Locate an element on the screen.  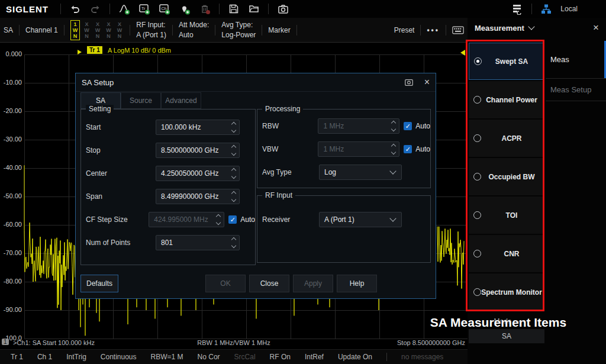
y-axis-label: -70.00 is located at coordinates (11, 253).